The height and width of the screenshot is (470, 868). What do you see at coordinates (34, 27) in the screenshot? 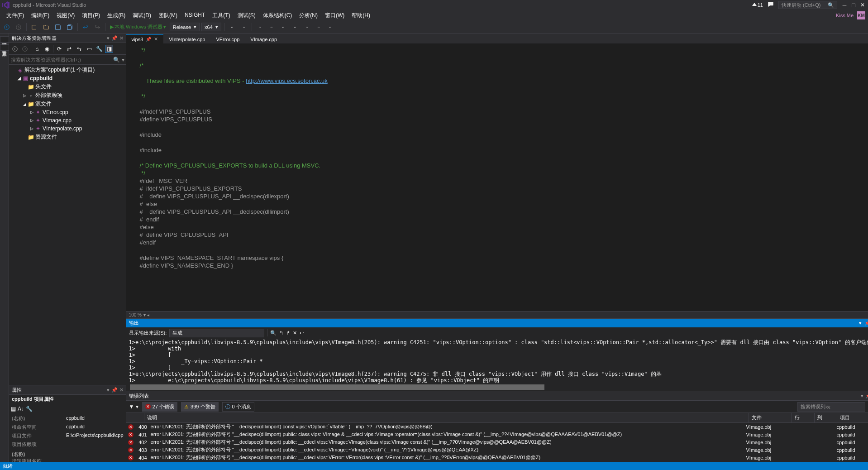
I see `new-project-button` at bounding box center [34, 27].